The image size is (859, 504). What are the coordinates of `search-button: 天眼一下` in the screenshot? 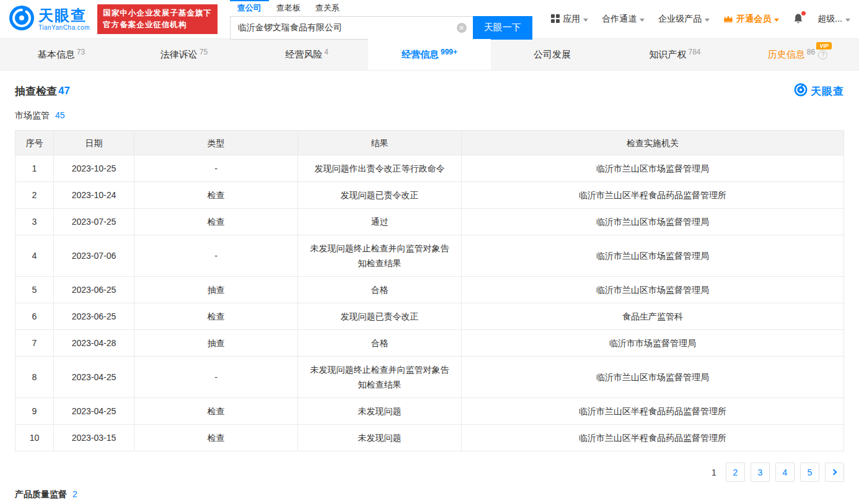 It's located at (503, 28).